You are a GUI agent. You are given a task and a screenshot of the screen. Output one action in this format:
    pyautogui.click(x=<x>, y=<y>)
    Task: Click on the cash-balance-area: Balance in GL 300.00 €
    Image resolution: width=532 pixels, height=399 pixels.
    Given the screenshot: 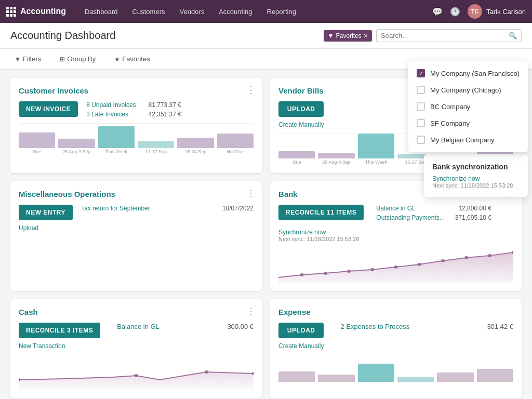 What is the action you would take?
    pyautogui.click(x=185, y=326)
    